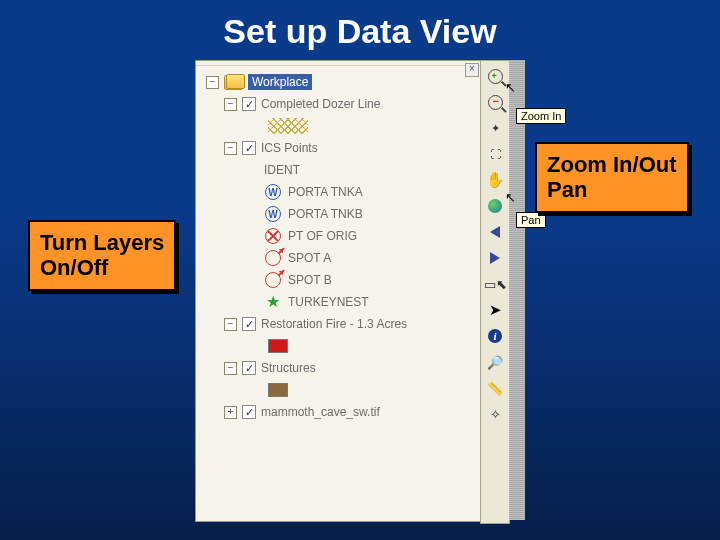 Image resolution: width=720 pixels, height=540 pixels. I want to click on arrow-right-icon, so click(495, 258).